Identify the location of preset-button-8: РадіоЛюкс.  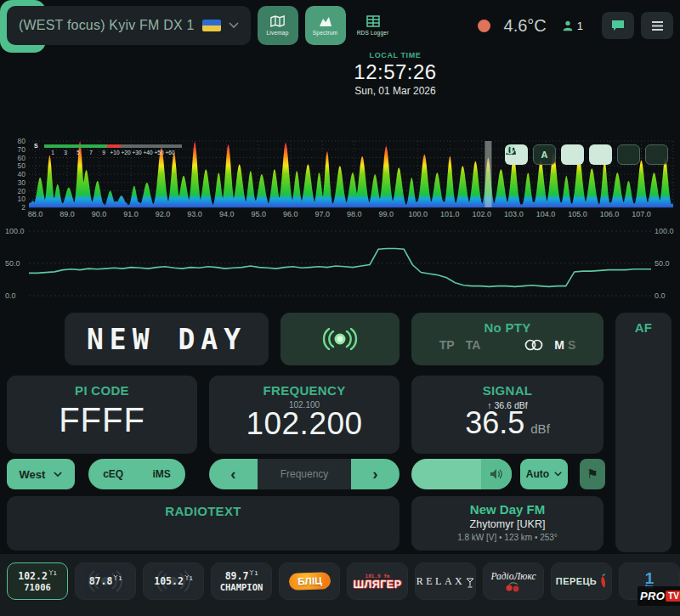
(513, 581).